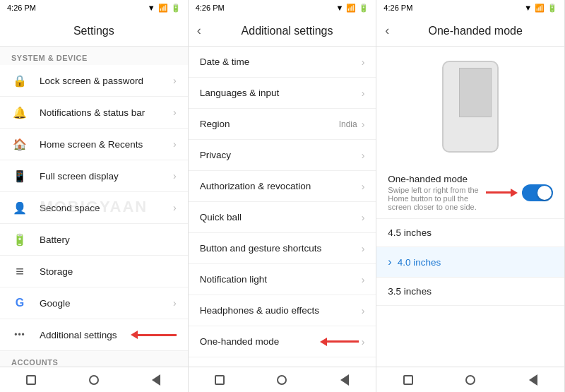 This screenshot has width=565, height=392. Describe the element at coordinates (282, 8) in the screenshot. I see `status-bar-2: 4:26 PM ▼ 📶 🔋` at that location.